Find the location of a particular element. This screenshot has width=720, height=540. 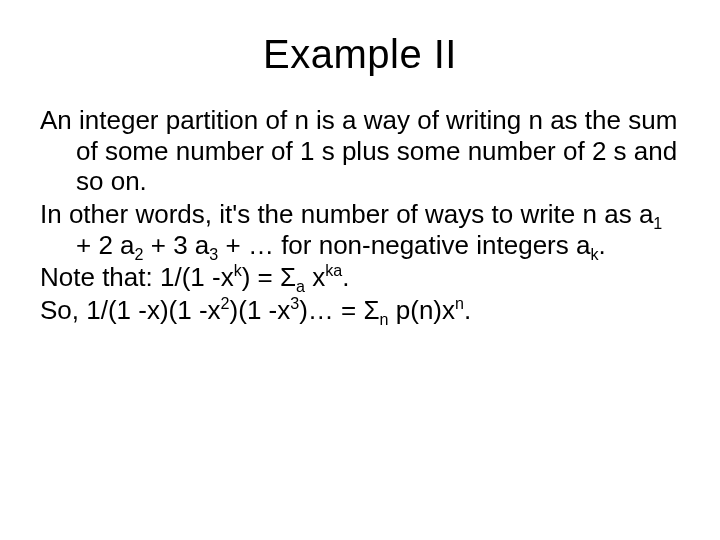

p4-sup-2: 2 is located at coordinates (226, 303).